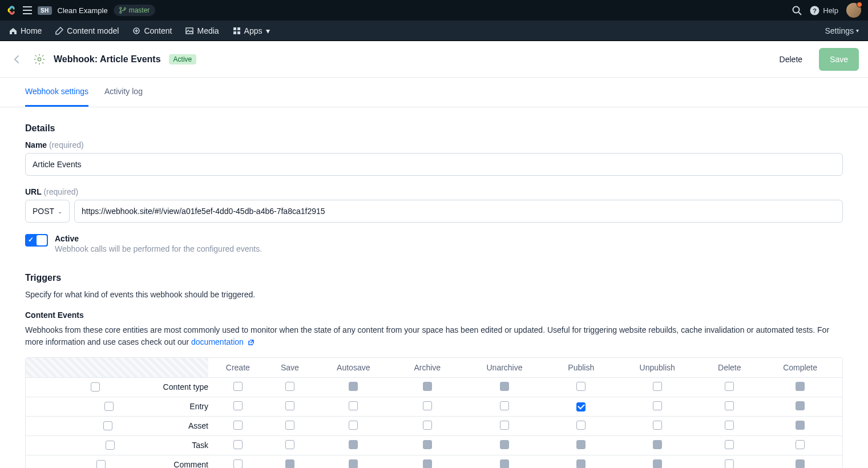 This screenshot has height=468, width=868. What do you see at coordinates (839, 59) in the screenshot?
I see `save-button: Save` at bounding box center [839, 59].